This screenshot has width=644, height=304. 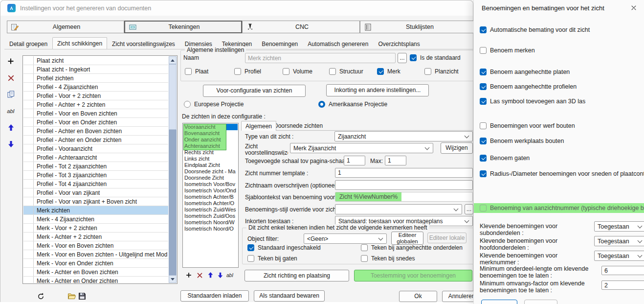 I want to click on panel-checkbox: Benoem merken, so click(x=508, y=50).